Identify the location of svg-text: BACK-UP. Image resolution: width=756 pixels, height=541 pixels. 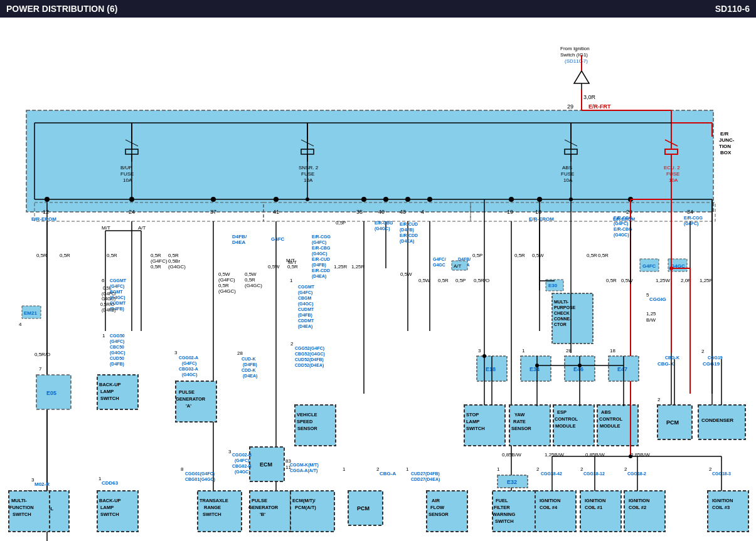
(110, 385).